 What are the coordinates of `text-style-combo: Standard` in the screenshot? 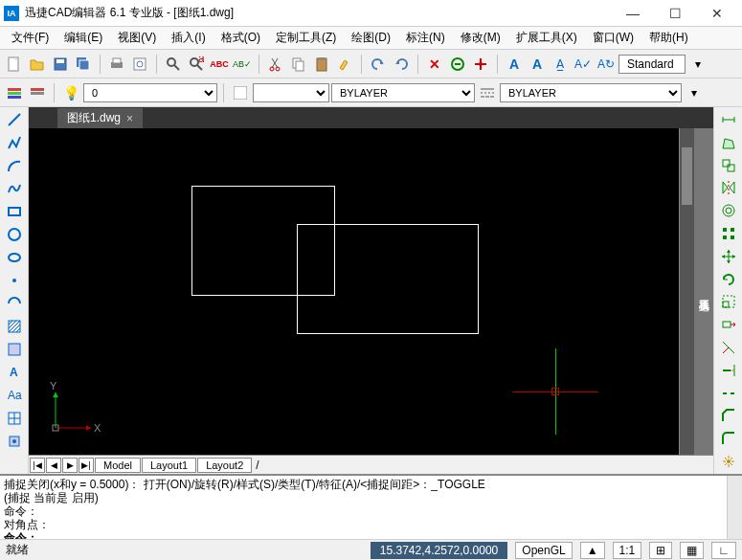 It's located at (652, 64).